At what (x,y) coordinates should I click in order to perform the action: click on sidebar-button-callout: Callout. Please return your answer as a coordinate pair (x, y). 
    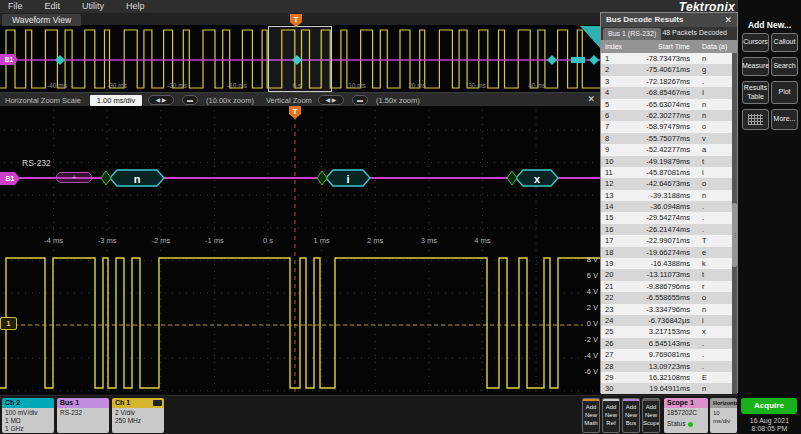
    Looking at the image, I should click on (784, 42).